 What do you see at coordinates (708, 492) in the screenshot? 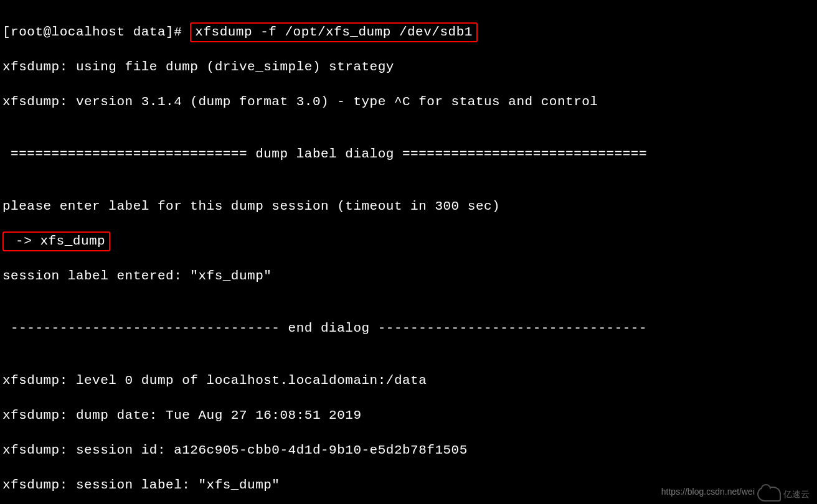
I see `watermark-text: https://blog.csdn.net/wei` at bounding box center [708, 492].